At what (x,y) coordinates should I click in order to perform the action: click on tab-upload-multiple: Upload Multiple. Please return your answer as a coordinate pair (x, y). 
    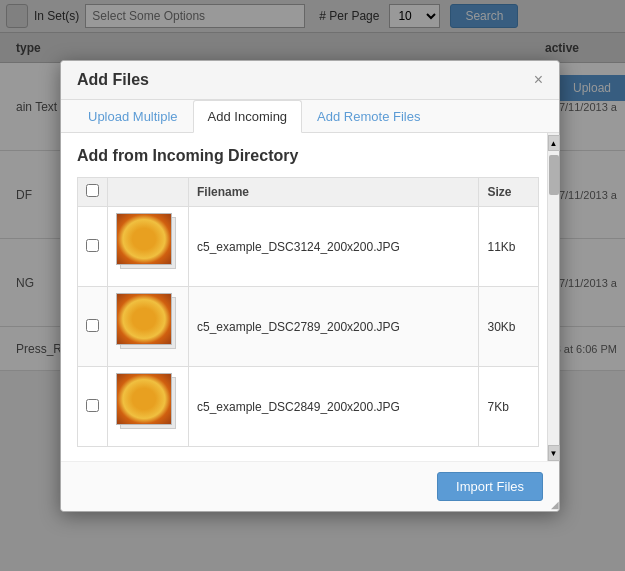
    Looking at the image, I should click on (133, 116).